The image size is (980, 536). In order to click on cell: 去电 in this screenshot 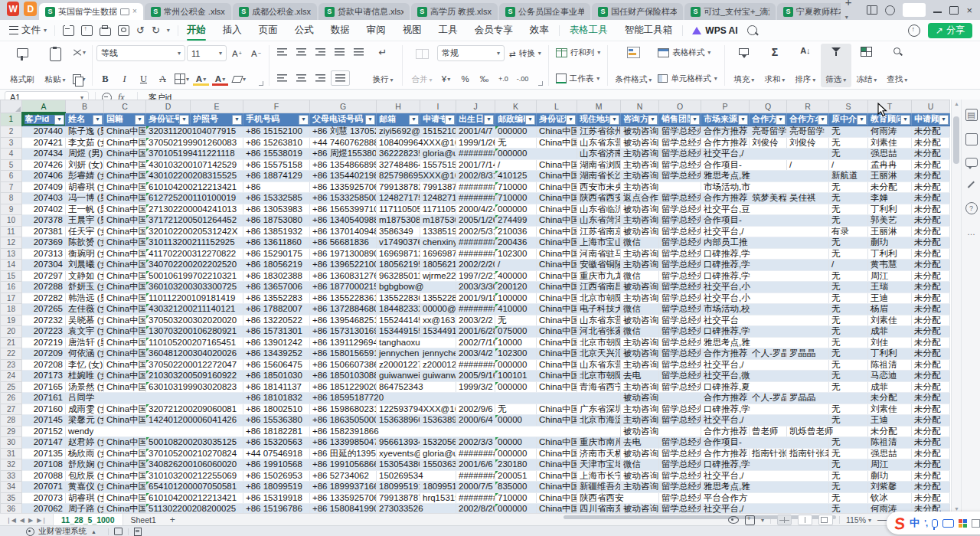, I will do `click(640, 377)`.